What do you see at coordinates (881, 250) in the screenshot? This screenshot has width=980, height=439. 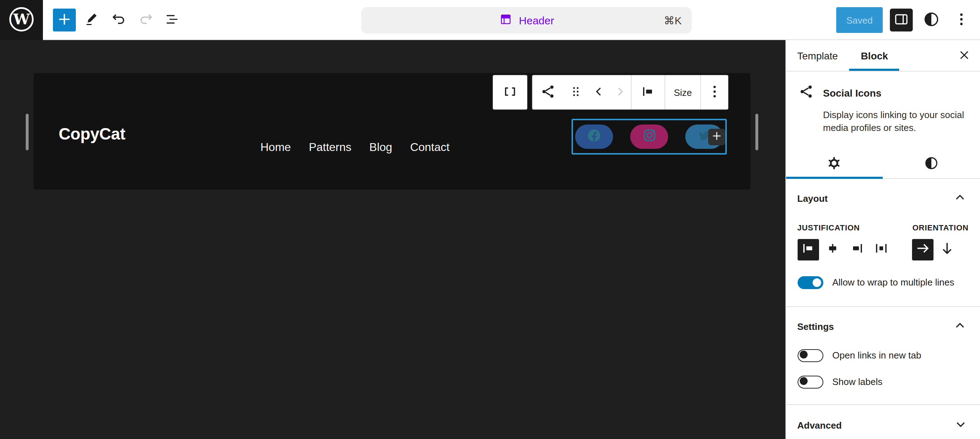 I see `justify-space-between-button` at bounding box center [881, 250].